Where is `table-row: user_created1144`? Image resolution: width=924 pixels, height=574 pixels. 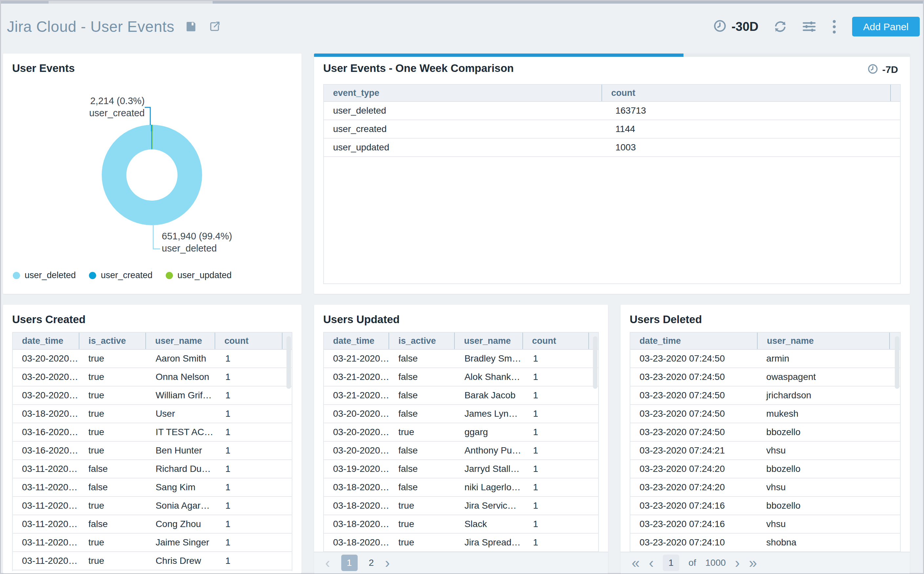 table-row: user_created1144 is located at coordinates (612, 129).